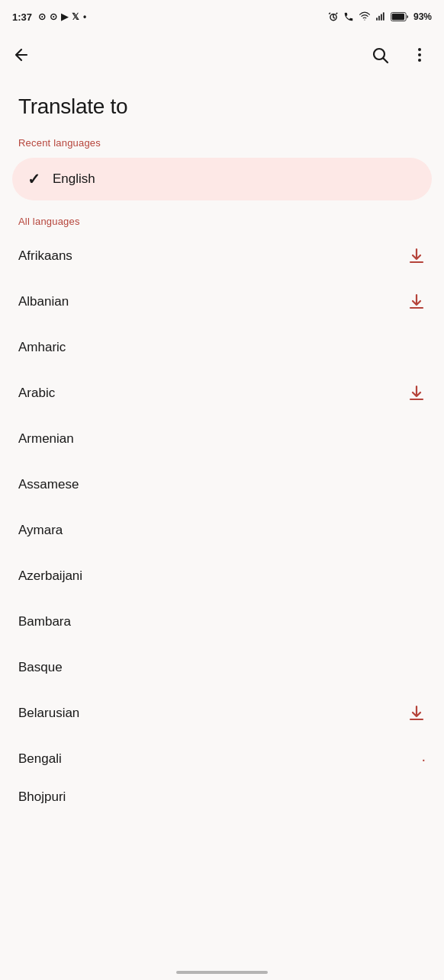  What do you see at coordinates (423, 17) in the screenshot?
I see `battery-percent: 93%` at bounding box center [423, 17].